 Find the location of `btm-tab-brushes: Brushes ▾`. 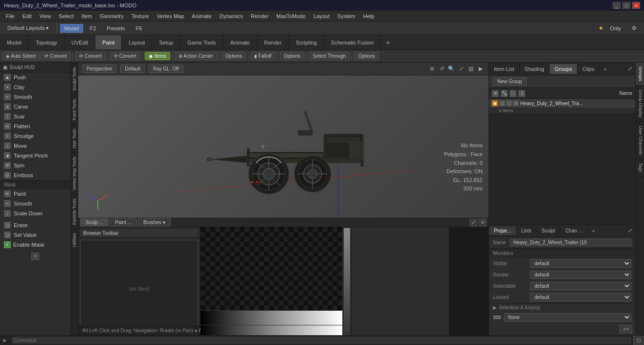

btm-tab-brushes: Brushes ▾ is located at coordinates (154, 222).